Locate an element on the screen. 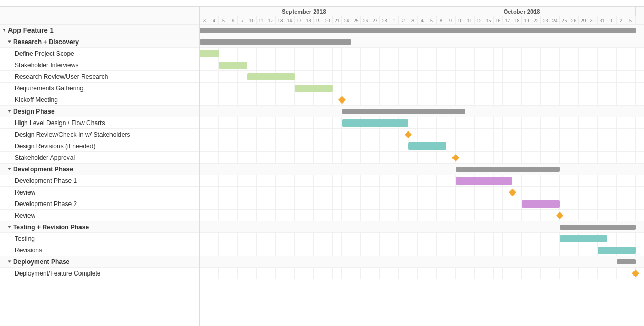 This screenshot has height=326, width=644. task-row: ▼Research + Discovery is located at coordinates (100, 42).